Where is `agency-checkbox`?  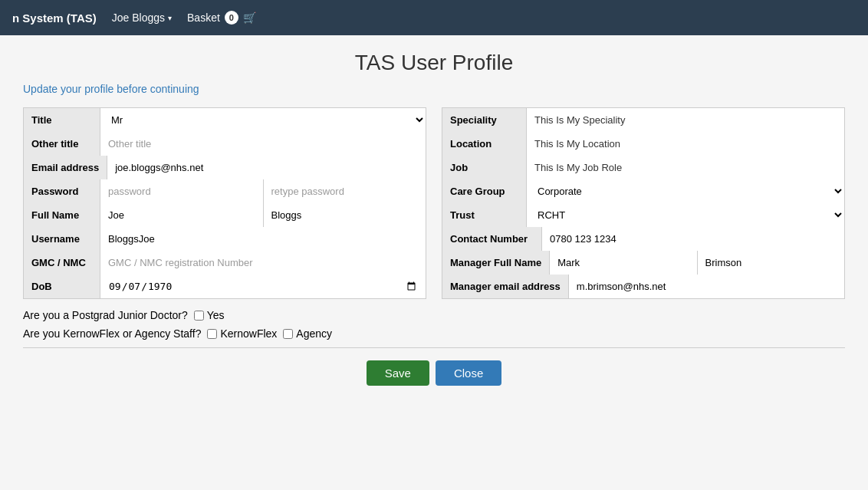 agency-checkbox is located at coordinates (288, 334).